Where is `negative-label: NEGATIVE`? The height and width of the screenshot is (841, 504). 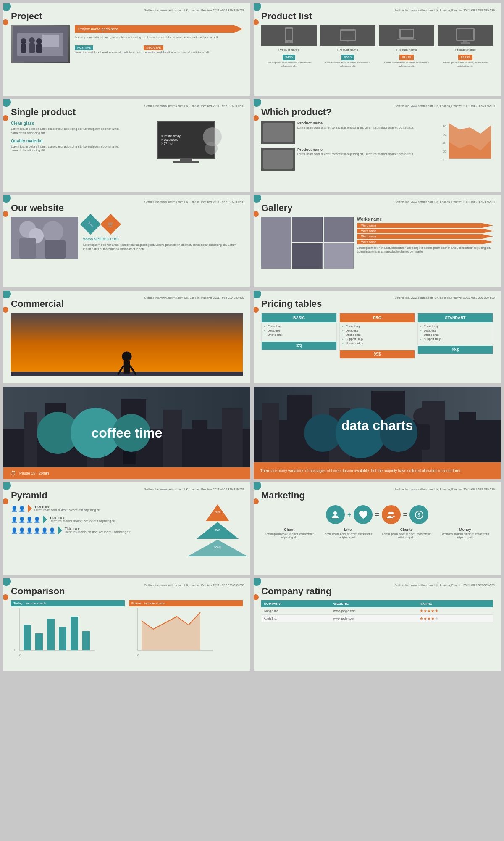
negative-label: NEGATIVE is located at coordinates (154, 48).